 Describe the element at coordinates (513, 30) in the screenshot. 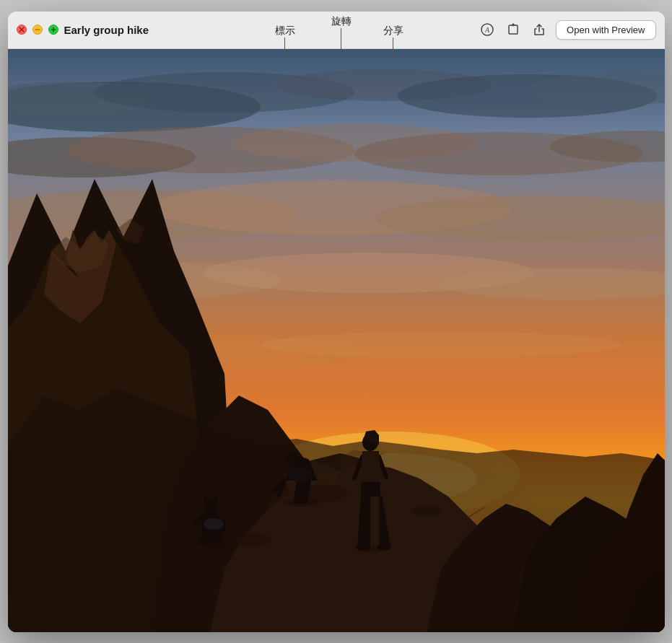

I see `toolbar-icons: A` at that location.